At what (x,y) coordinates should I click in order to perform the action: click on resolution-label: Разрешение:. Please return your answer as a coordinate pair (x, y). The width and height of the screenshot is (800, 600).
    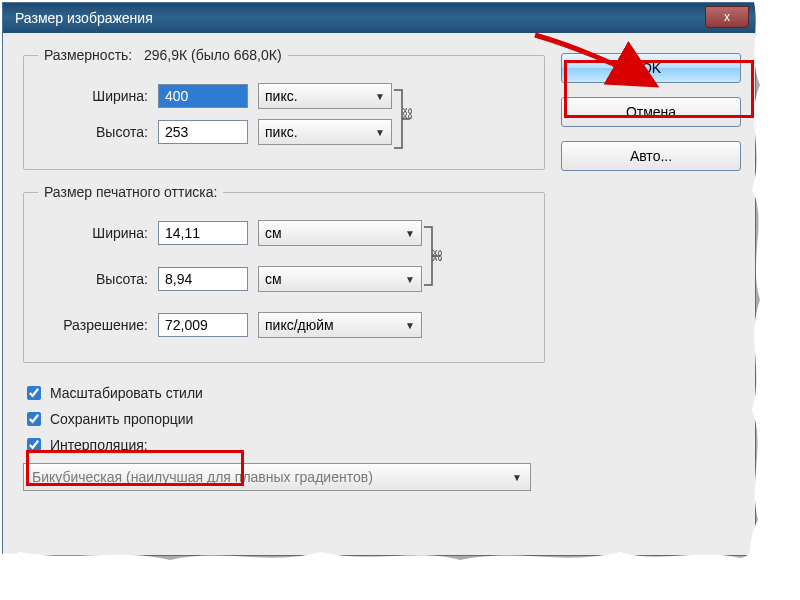
    Looking at the image, I should click on (93, 325).